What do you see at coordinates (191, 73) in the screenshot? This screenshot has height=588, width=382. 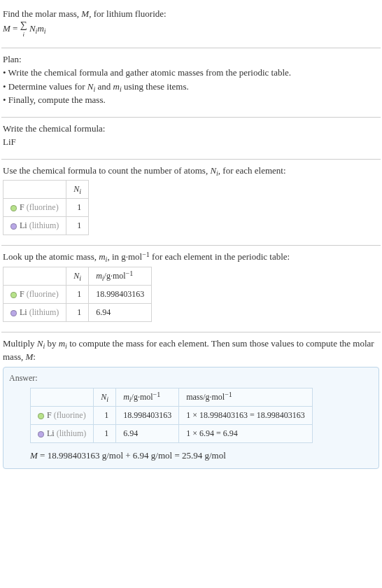 I see `plan-line: • Write the chemical formula and gather …` at bounding box center [191, 73].